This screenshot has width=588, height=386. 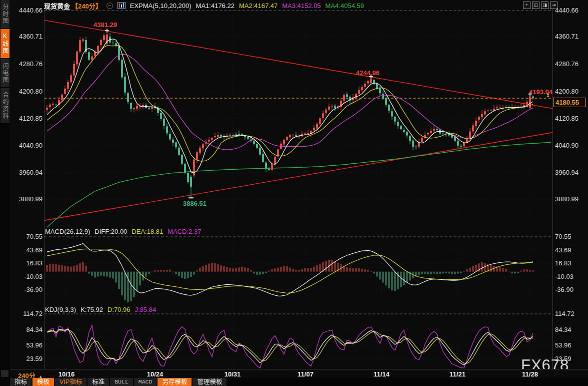 I want to click on zoom-out-icon: ◫, so click(x=536, y=5).